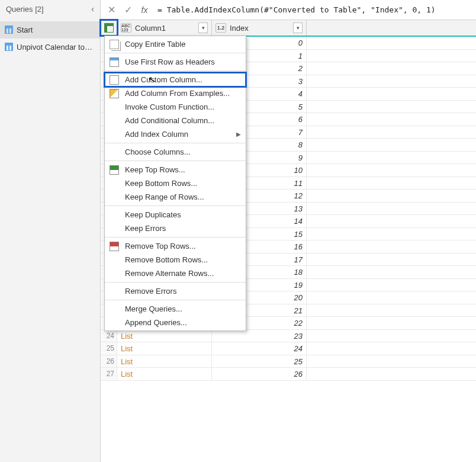 The width and height of the screenshot is (476, 462). Describe the element at coordinates (175, 322) in the screenshot. I see `menu-item-append-queries: Append Queries...` at that location.